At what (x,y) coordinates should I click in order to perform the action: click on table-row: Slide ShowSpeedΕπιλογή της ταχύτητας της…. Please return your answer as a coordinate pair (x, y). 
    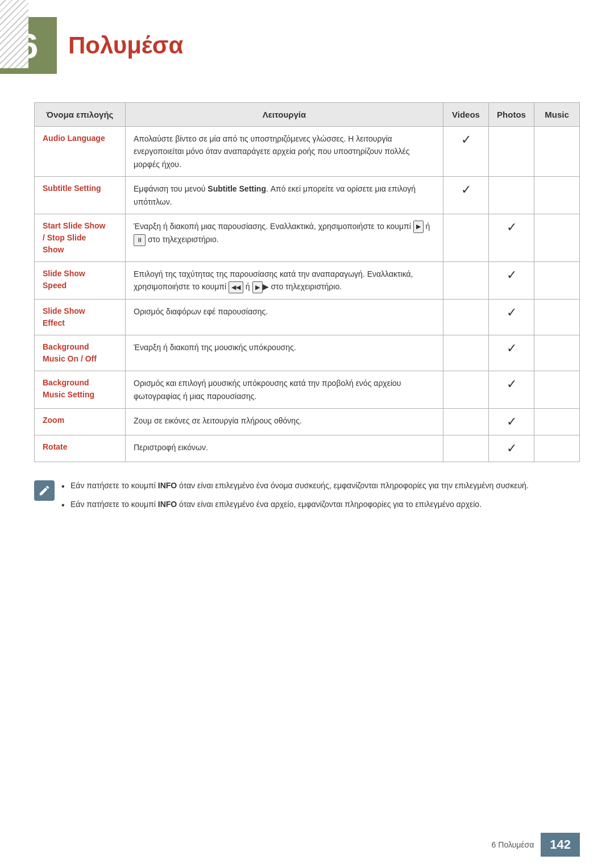
    Looking at the image, I should click on (307, 280).